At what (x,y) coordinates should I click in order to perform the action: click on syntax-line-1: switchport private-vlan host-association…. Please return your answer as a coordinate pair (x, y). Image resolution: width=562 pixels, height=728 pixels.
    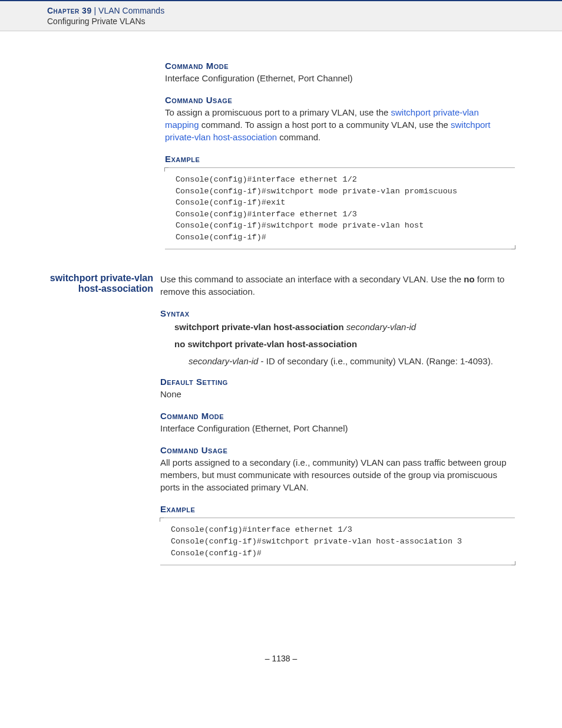
    Looking at the image, I should click on (345, 327).